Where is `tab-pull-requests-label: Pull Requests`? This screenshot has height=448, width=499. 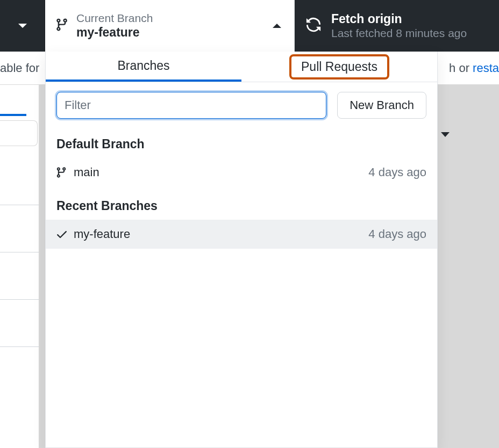
tab-pull-requests-label: Pull Requests is located at coordinates (339, 67).